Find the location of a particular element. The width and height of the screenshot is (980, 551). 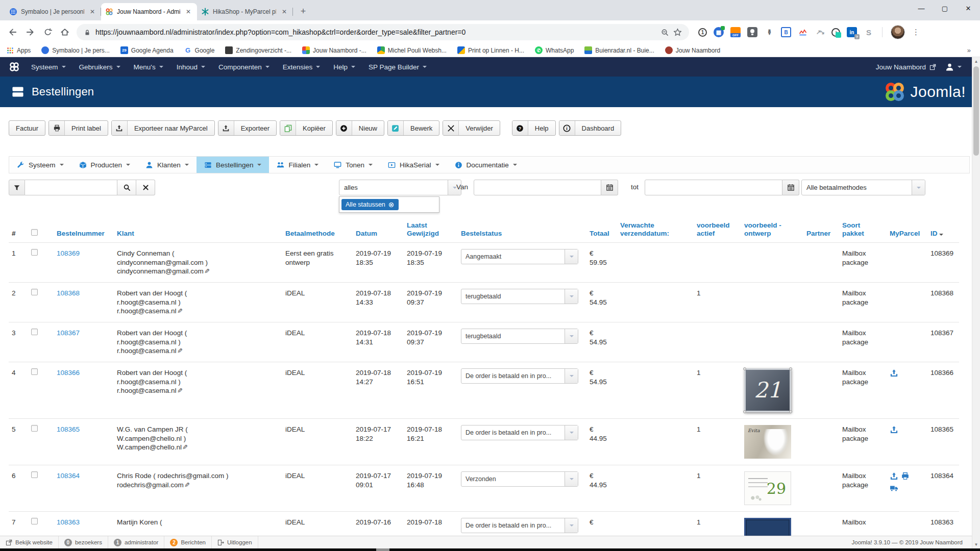

order-number-link: 108363 is located at coordinates (68, 522).